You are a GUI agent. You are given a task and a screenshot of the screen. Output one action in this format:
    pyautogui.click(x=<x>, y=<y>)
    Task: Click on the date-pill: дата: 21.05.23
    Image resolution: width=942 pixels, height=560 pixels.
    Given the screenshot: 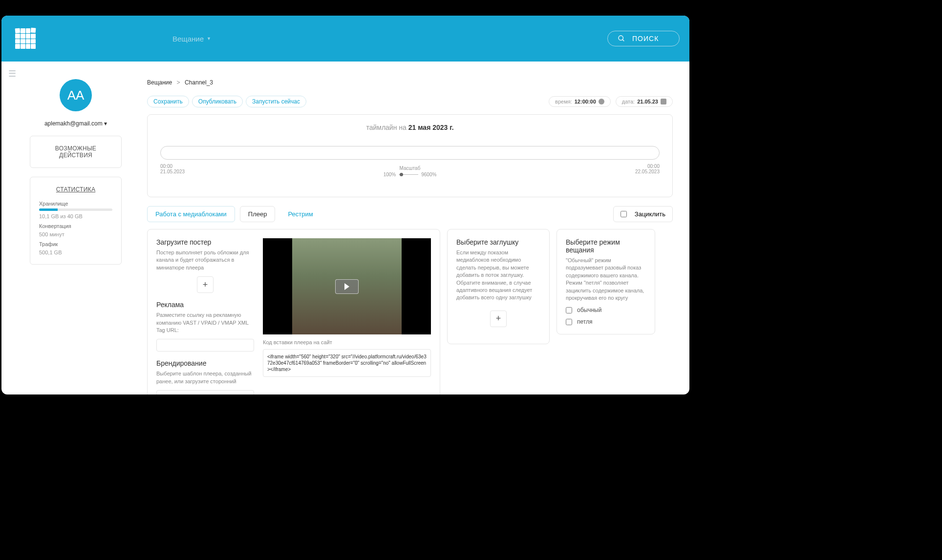 What is the action you would take?
    pyautogui.click(x=644, y=102)
    